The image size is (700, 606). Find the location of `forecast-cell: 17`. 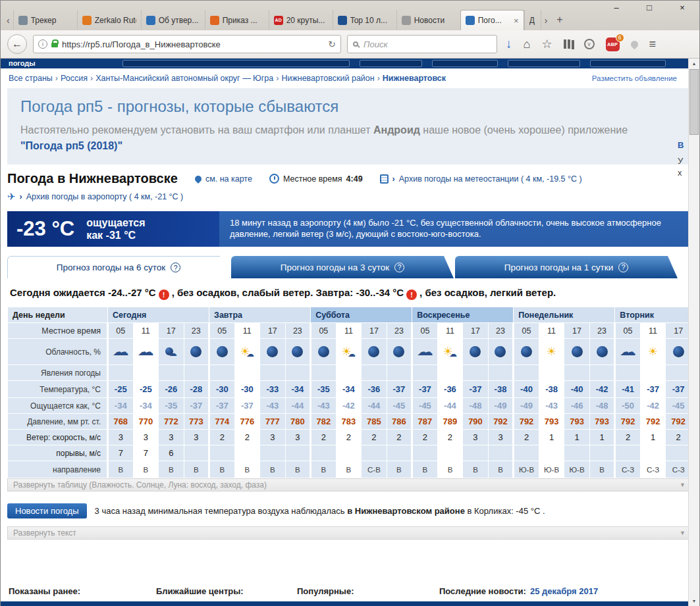

forecast-cell: 17 is located at coordinates (273, 331).